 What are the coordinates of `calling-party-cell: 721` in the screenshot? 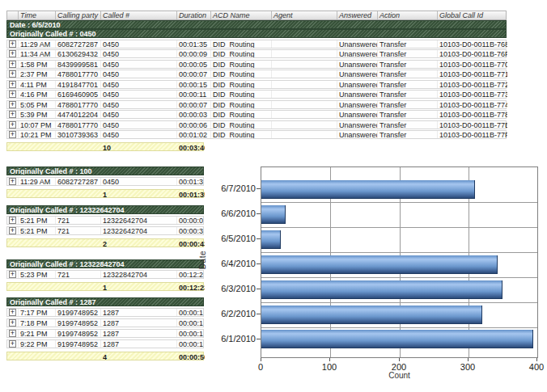 It's located at (78, 275).